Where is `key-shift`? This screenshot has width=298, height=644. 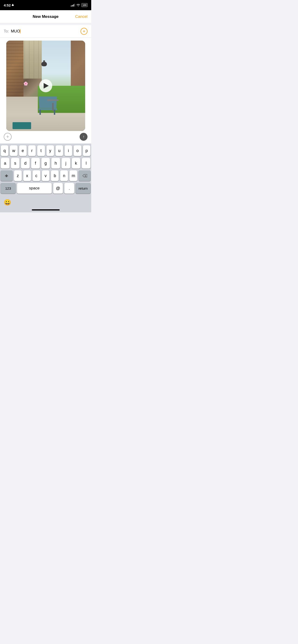
key-shift is located at coordinates (7, 176).